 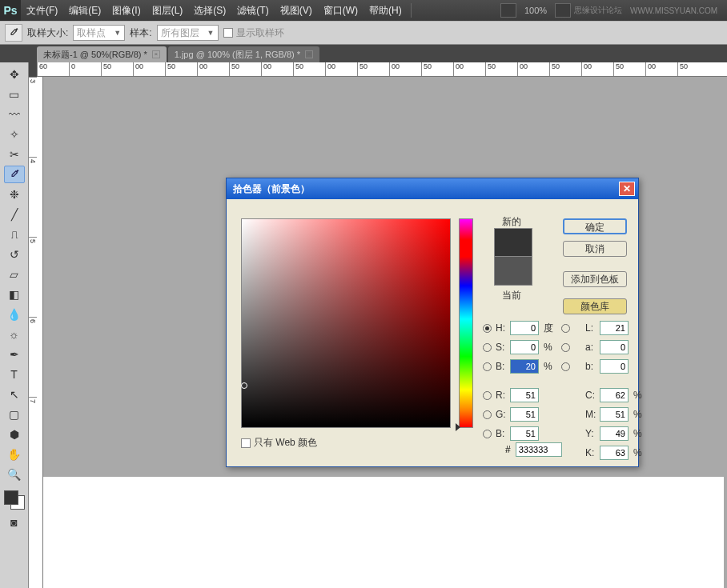 What do you see at coordinates (524, 395) in the screenshot?
I see `input-r` at bounding box center [524, 395].